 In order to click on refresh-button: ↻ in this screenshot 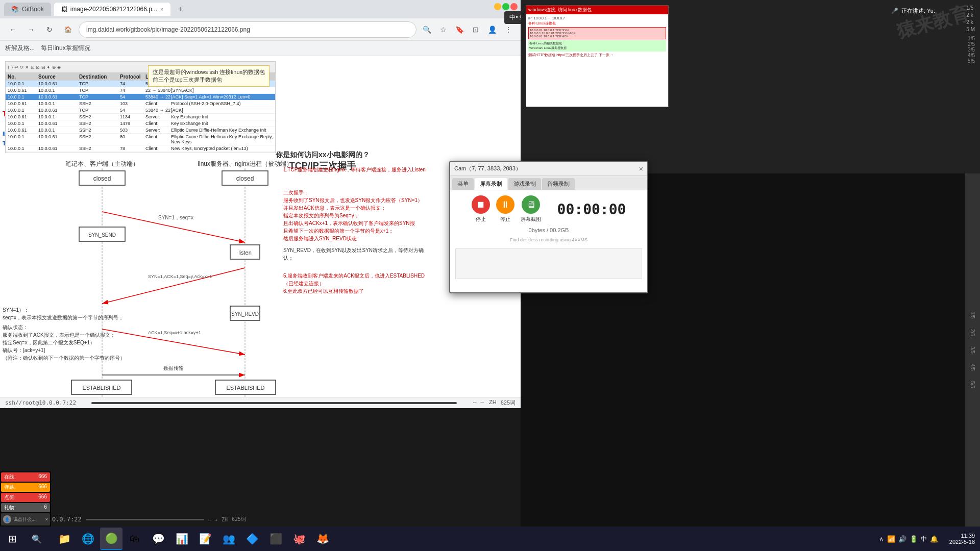, I will do `click(50, 30)`.